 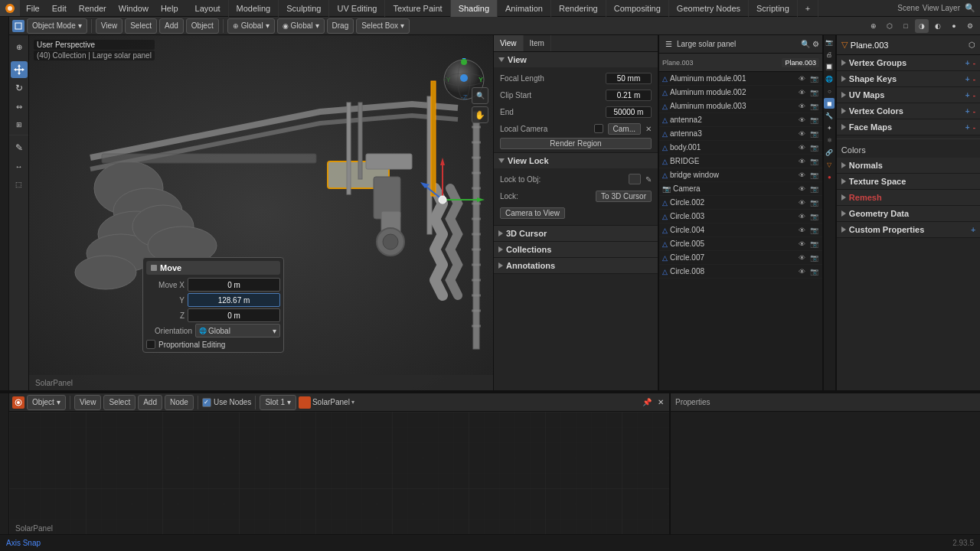 What do you see at coordinates (19, 88) in the screenshot?
I see `tool-rotate: ↻` at bounding box center [19, 88].